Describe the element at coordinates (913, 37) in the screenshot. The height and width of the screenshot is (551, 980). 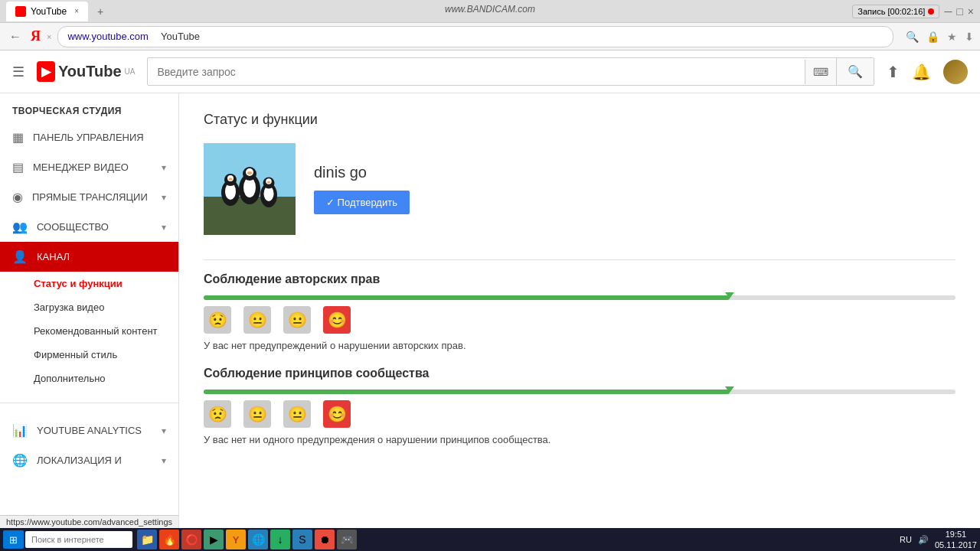
I see `search-browser-icon: 🔍` at that location.